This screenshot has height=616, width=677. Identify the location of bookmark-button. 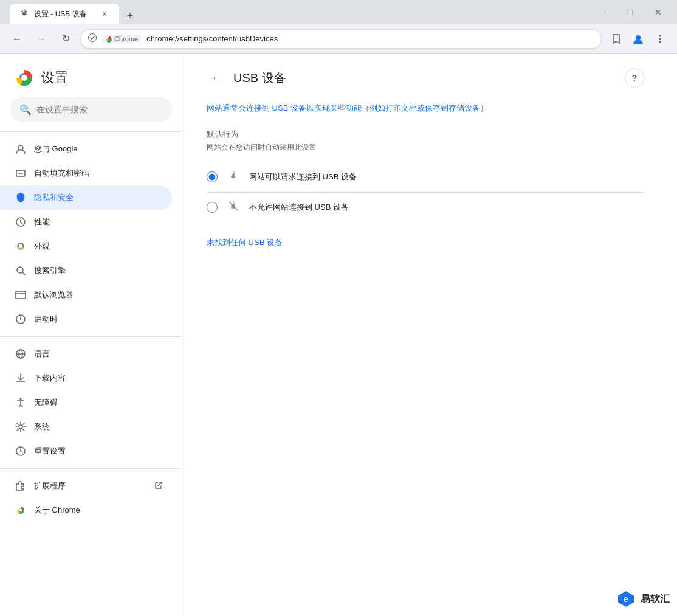
(616, 39).